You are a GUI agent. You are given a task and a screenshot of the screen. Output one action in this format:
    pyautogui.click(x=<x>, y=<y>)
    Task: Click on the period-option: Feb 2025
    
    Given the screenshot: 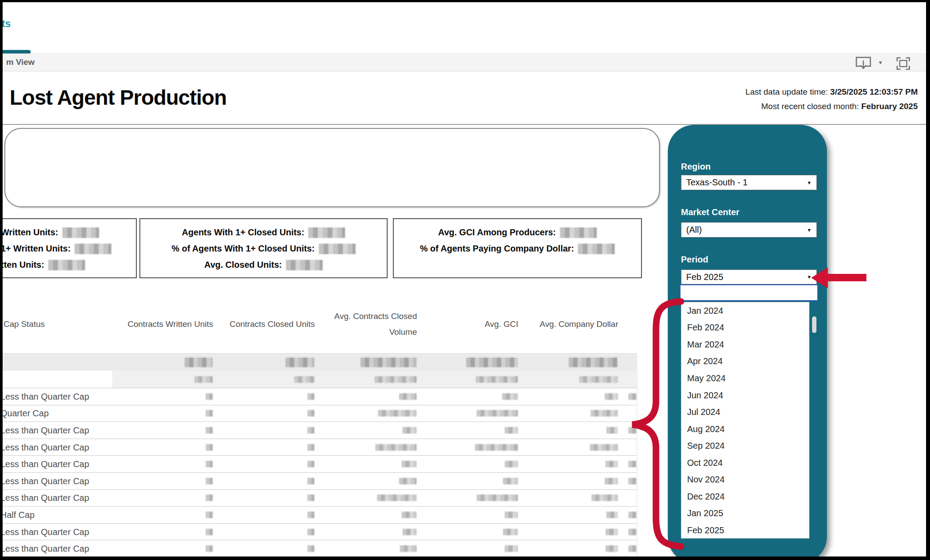 What is the action you would take?
    pyautogui.click(x=745, y=530)
    